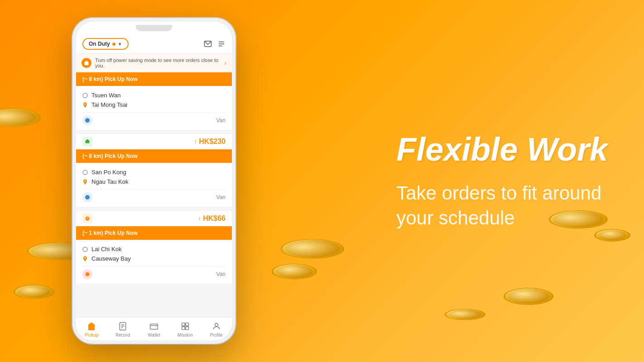 The image size is (644, 362). What do you see at coordinates (154, 255) in the screenshot?
I see `order-card-3: (~ 1 km) Pick Up Now Lai Chi Kok` at bounding box center [154, 255].